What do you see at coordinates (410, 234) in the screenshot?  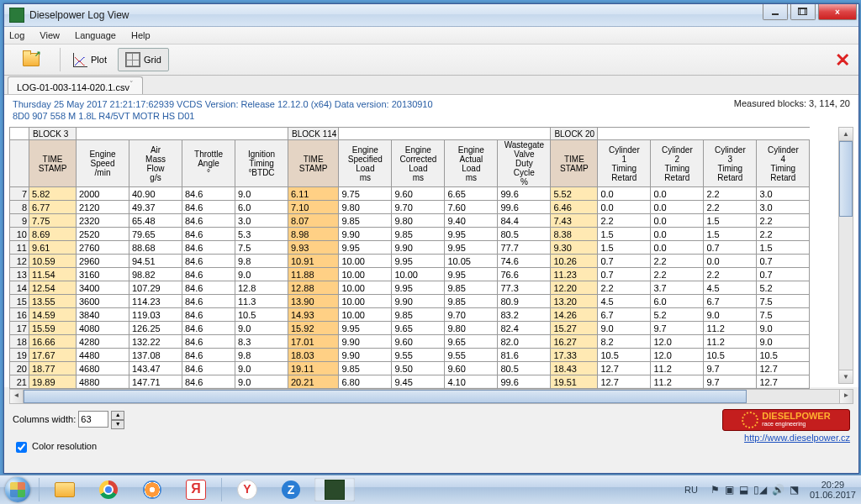 I see `table-row: 108.69252079.6584.65.38.989.909.859.9580…` at bounding box center [410, 234].